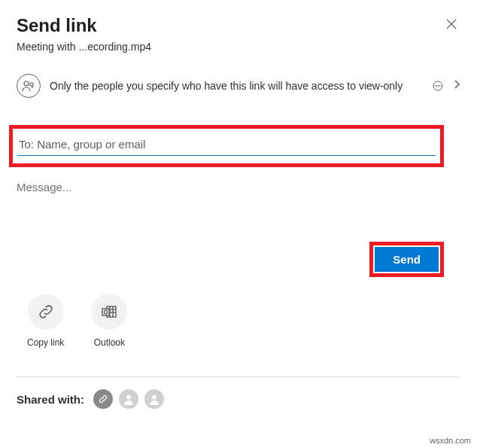 This screenshot has height=448, width=477. I want to click on shared-link-avatar, so click(103, 399).